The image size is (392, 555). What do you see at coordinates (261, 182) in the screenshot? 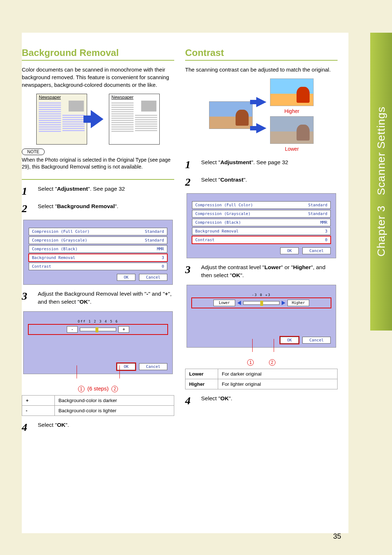
I see `ct-step-2: 2 Select "Contrast".` at bounding box center [261, 182].